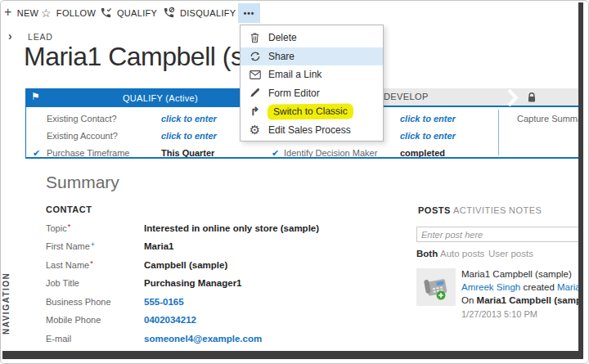  What do you see at coordinates (255, 93) in the screenshot?
I see `pencil-icon` at bounding box center [255, 93].